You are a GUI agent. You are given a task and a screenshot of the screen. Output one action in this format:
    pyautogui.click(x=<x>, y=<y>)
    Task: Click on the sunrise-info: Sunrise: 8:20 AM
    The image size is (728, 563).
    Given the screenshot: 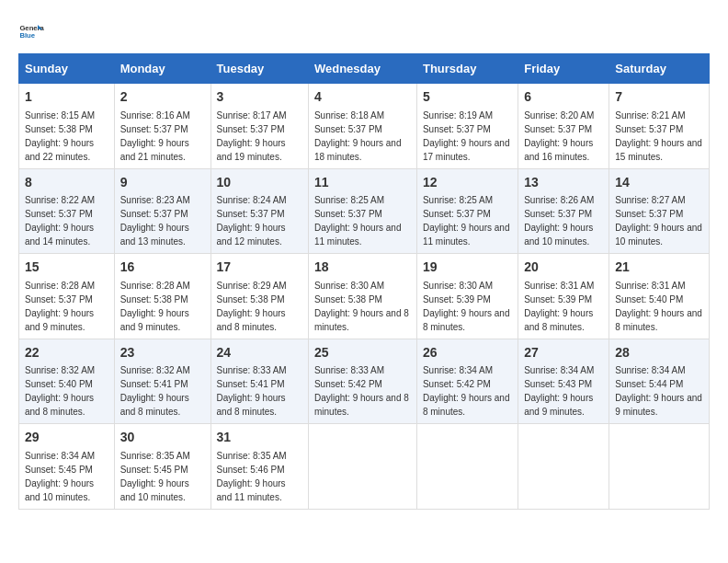 What is the action you would take?
    pyautogui.click(x=559, y=116)
    